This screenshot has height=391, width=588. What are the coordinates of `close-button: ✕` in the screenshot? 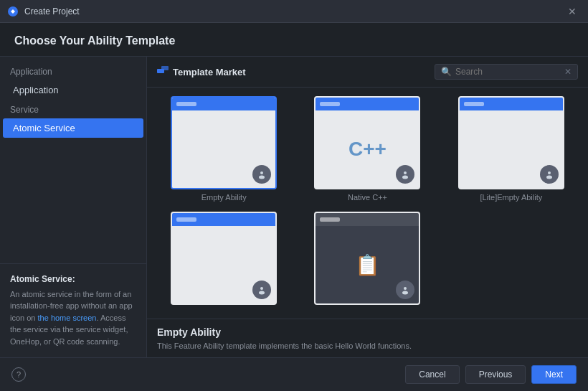 It's located at (572, 11).